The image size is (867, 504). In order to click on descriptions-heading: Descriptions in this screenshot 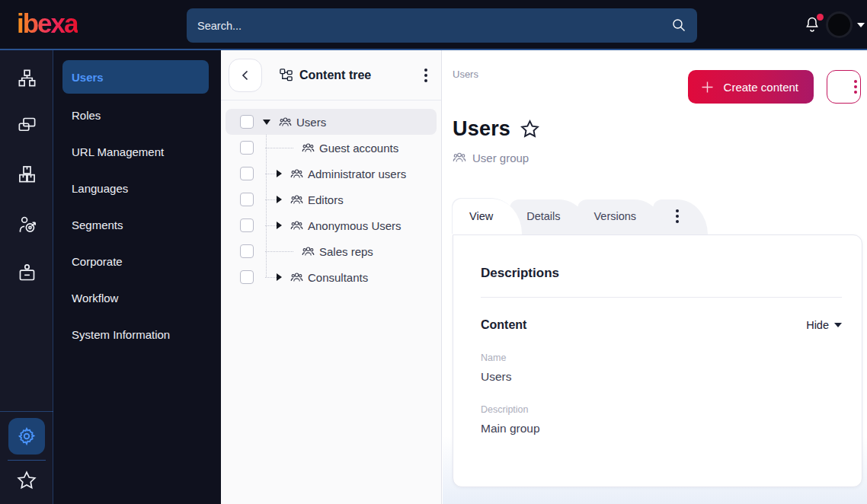, I will do `click(661, 273)`.